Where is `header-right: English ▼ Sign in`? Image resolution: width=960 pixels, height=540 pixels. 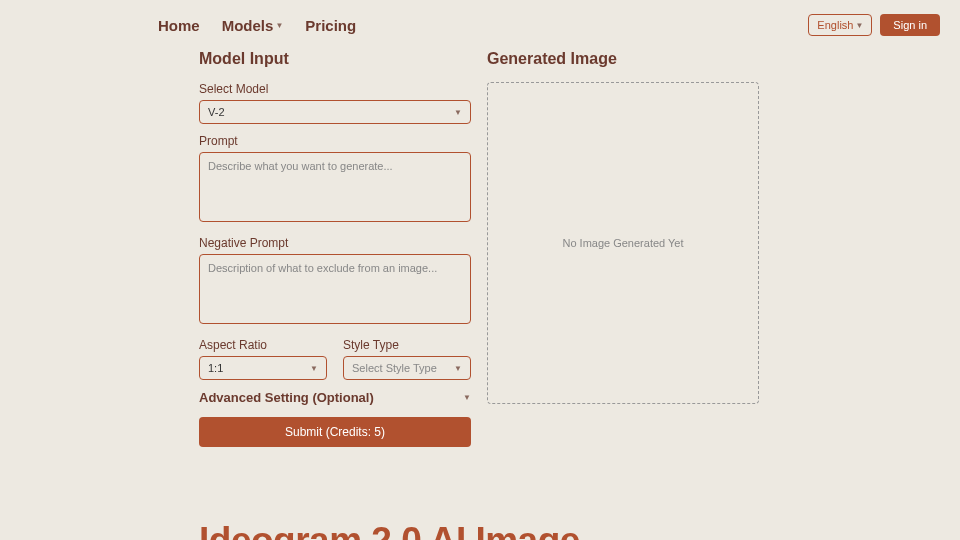 header-right: English ▼ Sign in is located at coordinates (874, 25).